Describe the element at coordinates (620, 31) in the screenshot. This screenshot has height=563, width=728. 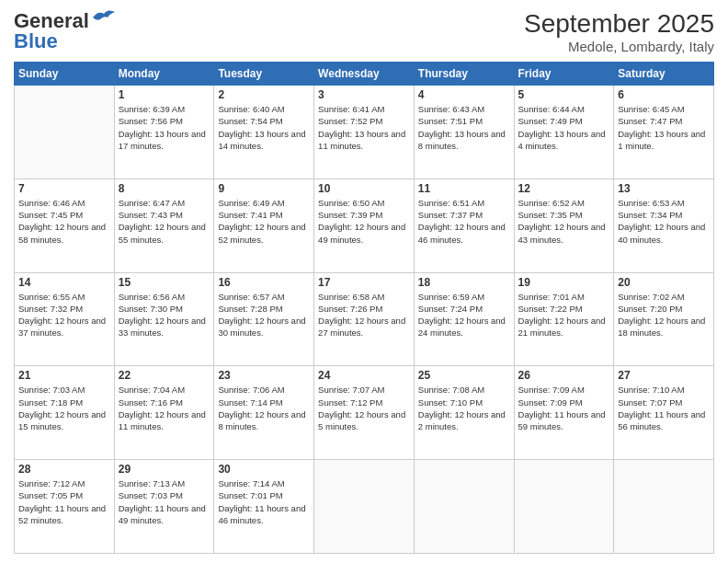
I see `title-block: September 2025 Medole, Lombardy, Italy` at that location.